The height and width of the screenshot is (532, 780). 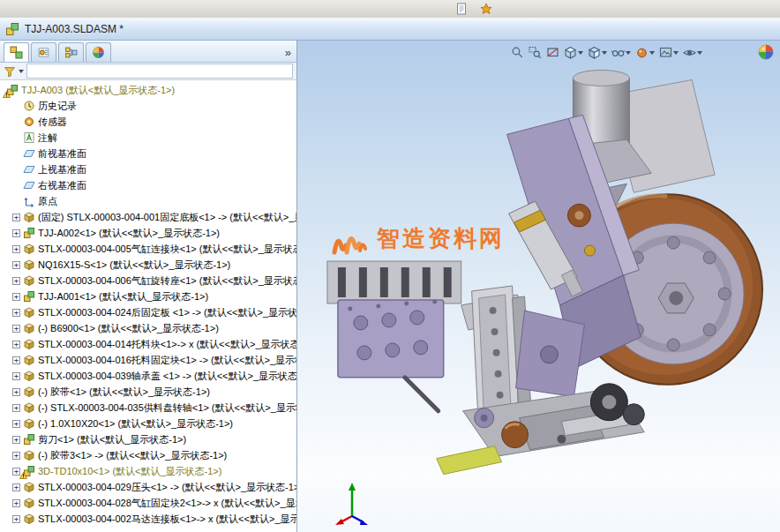 I want to click on tree-item: +STLX-00003-004-039轴承盖 <1> -> (默认<<默认>_显…, so click(x=148, y=376).